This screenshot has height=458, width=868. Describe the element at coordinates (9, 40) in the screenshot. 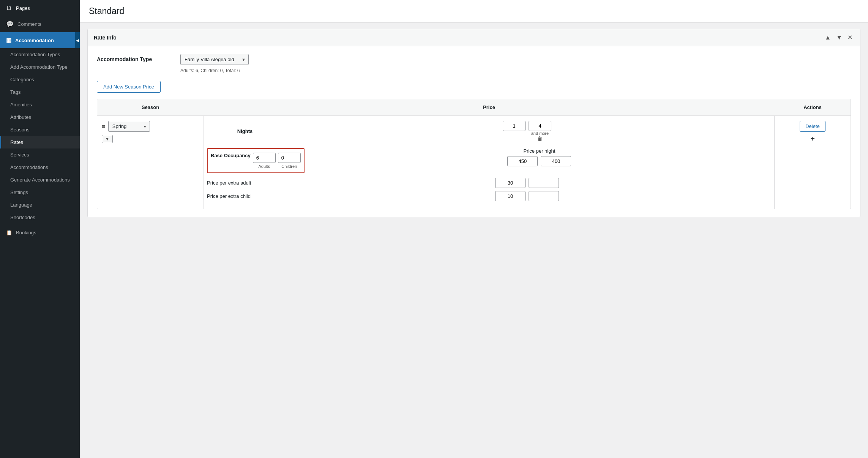

I see `accommodation-section-icon: ▦` at that location.